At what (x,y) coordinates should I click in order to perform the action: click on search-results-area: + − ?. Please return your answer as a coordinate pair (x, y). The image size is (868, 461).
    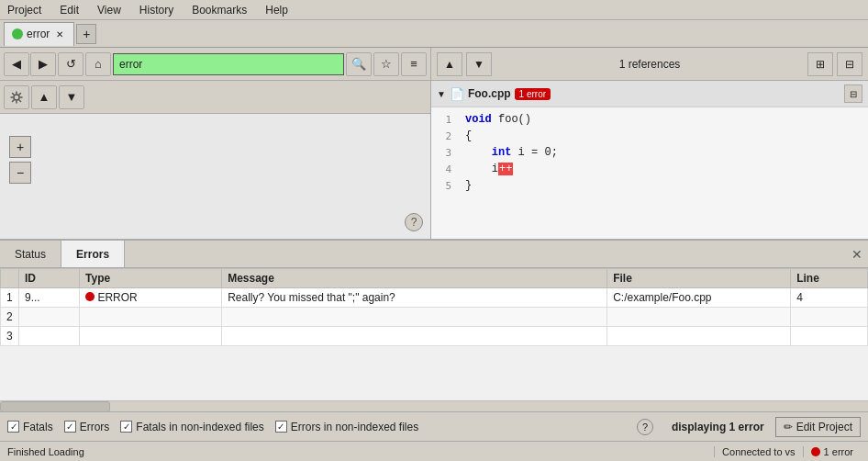
    Looking at the image, I should click on (215, 176).